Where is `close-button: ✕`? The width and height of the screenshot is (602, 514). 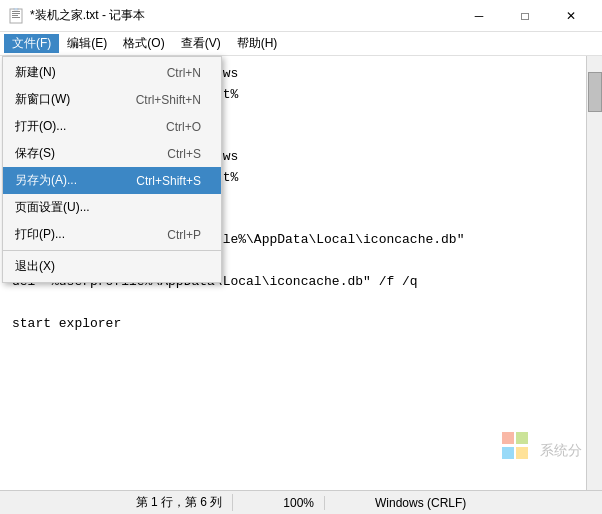 close-button: ✕ is located at coordinates (571, 16).